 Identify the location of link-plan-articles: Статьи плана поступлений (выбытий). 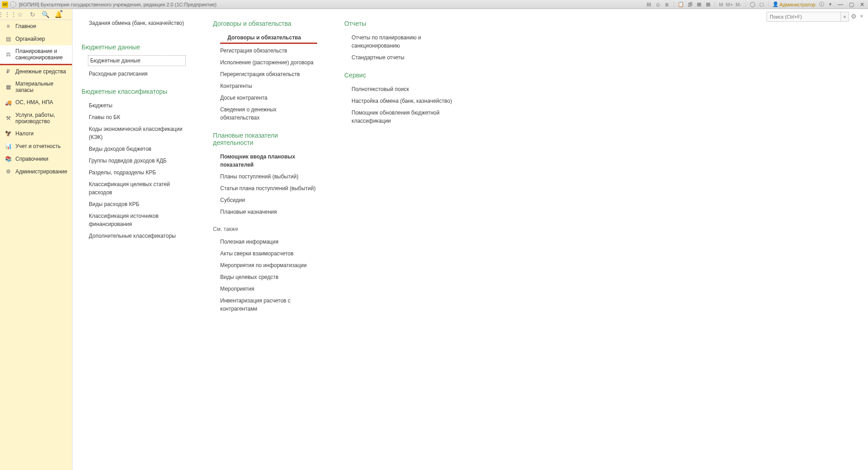
(265, 188).